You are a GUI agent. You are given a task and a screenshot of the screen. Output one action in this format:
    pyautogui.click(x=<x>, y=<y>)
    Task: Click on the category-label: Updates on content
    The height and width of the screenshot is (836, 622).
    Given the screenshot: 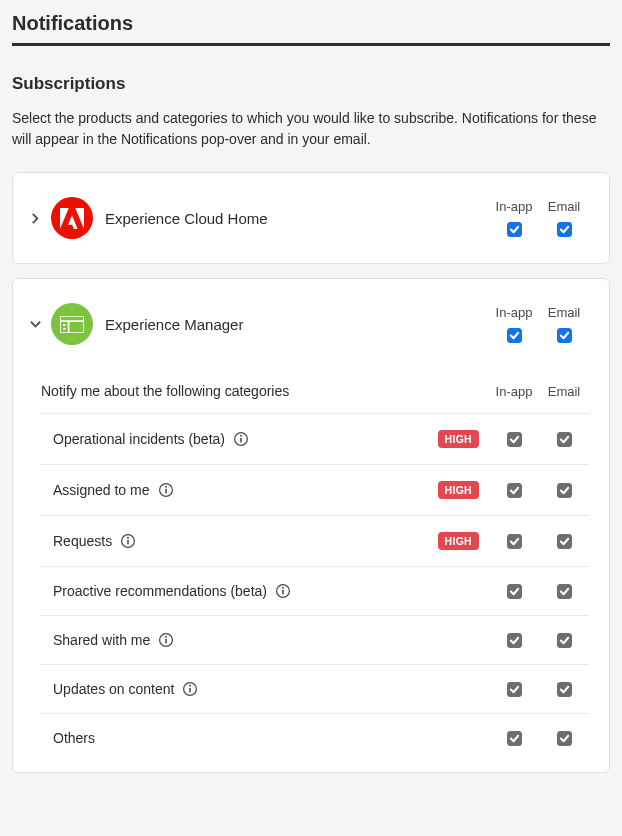 What is the action you would take?
    pyautogui.click(x=114, y=689)
    